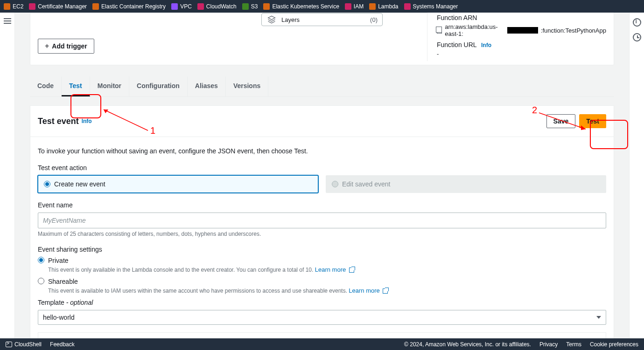 This screenshot has height=350, width=644. I want to click on svc-cloudwatch: CloudWatch, so click(217, 7).